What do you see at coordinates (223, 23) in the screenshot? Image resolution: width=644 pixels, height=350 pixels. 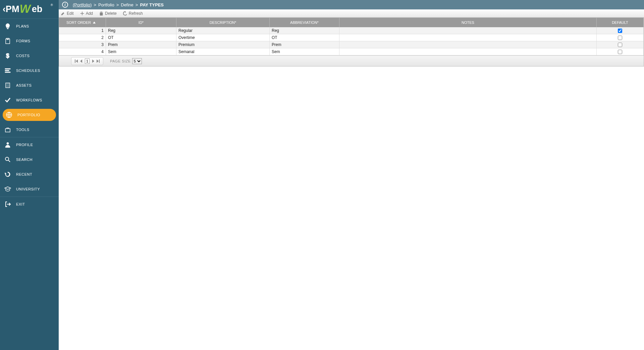 I see `col-description: DESCRIPTION*` at bounding box center [223, 23].